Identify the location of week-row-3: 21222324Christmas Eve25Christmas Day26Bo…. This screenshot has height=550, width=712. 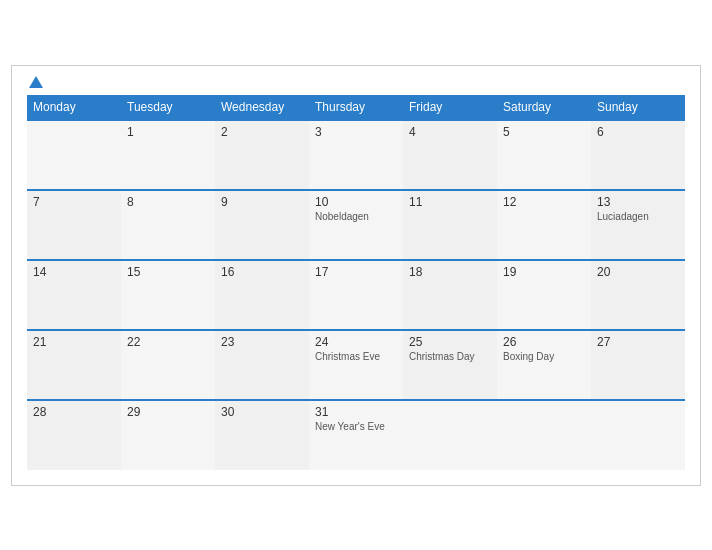
(356, 365).